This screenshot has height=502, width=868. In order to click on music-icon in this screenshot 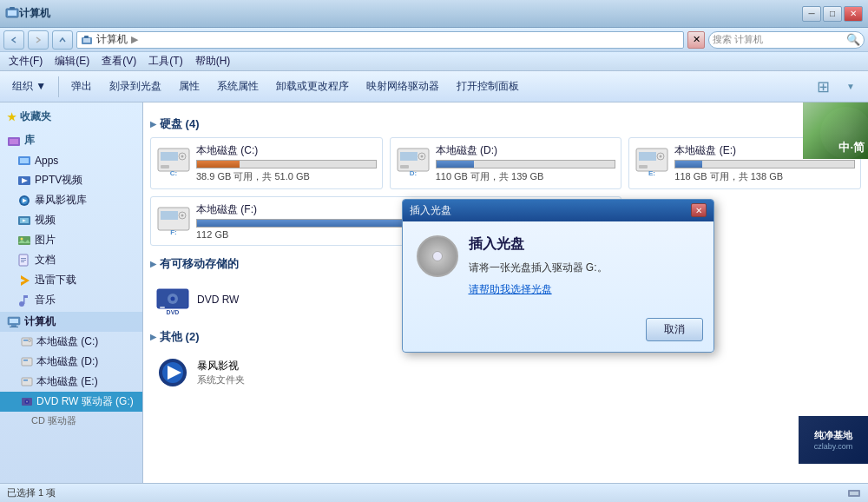, I will do `click(24, 301)`.